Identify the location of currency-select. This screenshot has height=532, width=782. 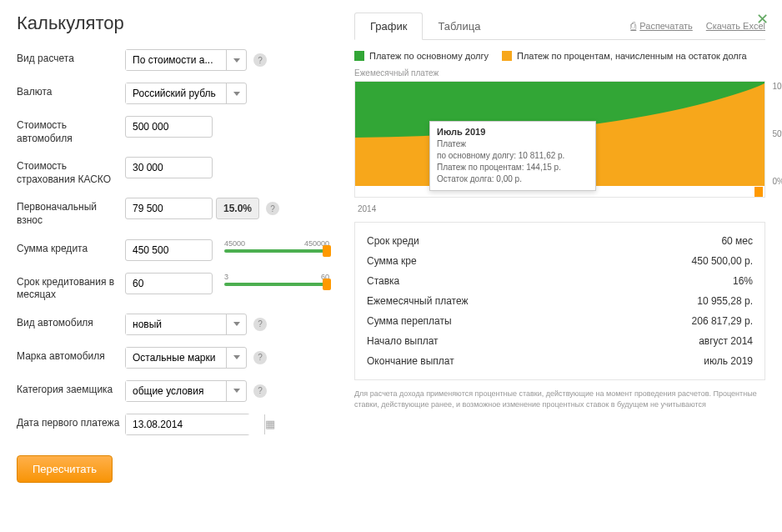
(186, 93).